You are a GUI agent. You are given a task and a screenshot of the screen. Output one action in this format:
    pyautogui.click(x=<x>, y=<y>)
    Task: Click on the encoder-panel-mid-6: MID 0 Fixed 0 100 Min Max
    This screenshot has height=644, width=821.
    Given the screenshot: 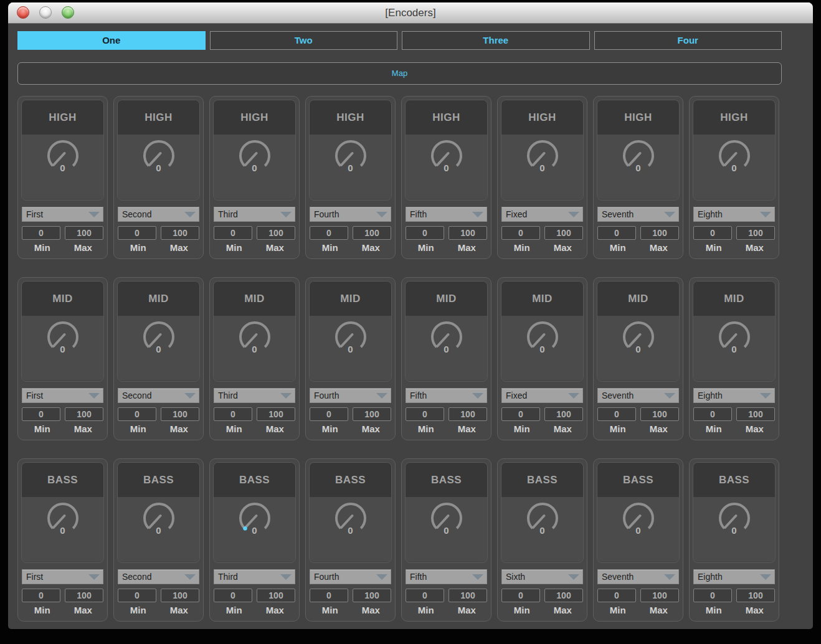 What is the action you would take?
    pyautogui.click(x=542, y=359)
    